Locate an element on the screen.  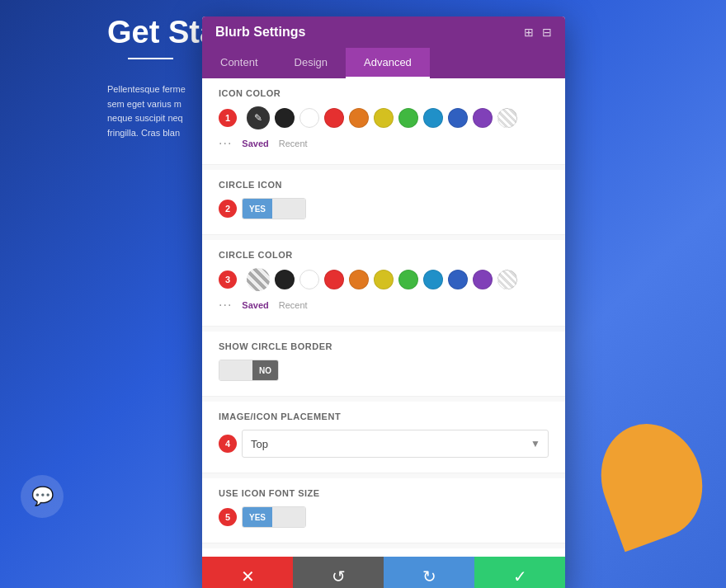
cancel-button: ✕ is located at coordinates (248, 572).